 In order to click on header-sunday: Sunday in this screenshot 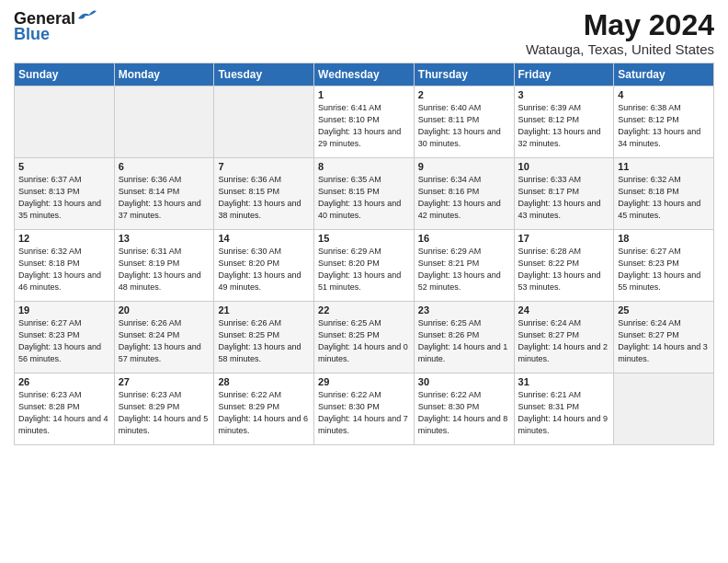, I will do `click(64, 75)`.